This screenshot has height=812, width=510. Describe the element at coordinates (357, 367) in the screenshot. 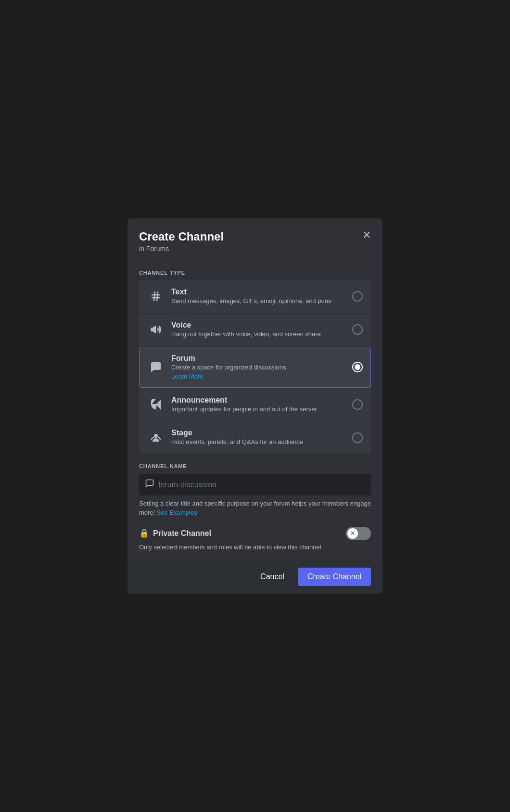

I see `forum-radio` at that location.